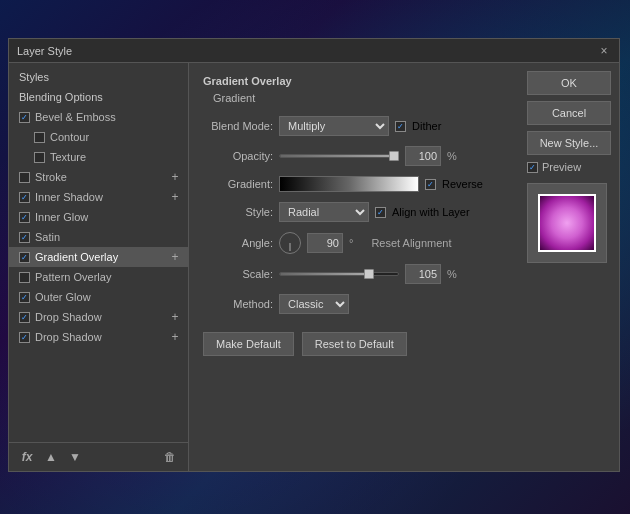  Describe the element at coordinates (430, 184) in the screenshot. I see `reverse-checkbox` at that location.